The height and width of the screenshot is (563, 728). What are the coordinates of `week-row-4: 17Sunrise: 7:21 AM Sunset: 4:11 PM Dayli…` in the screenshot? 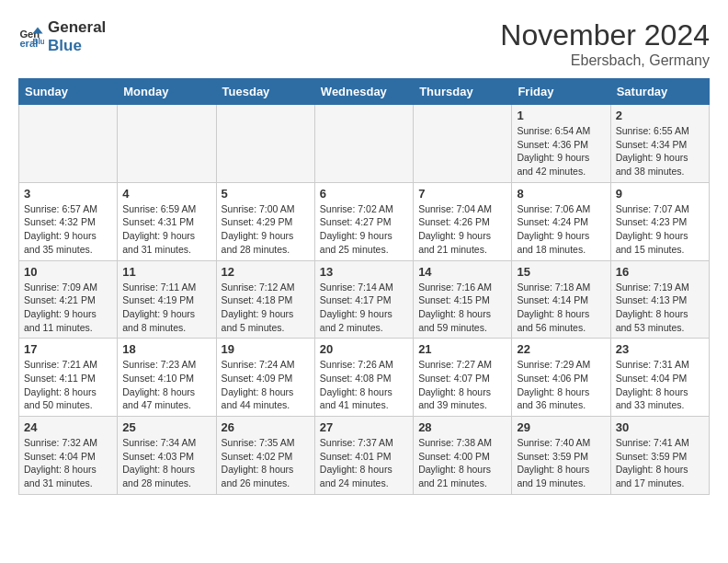 It's located at (364, 377).